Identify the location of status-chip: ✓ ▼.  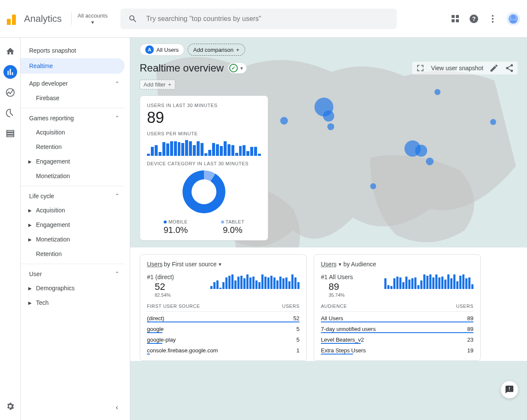
(237, 68).